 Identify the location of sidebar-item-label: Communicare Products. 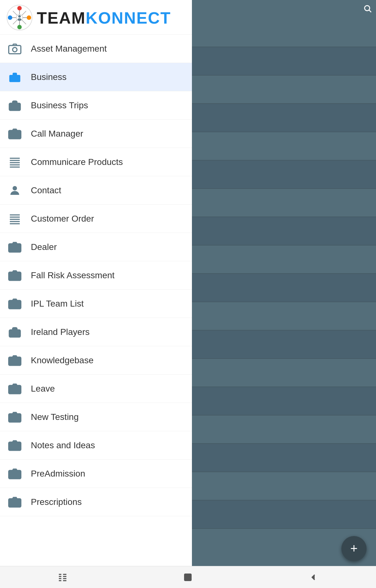
(77, 162).